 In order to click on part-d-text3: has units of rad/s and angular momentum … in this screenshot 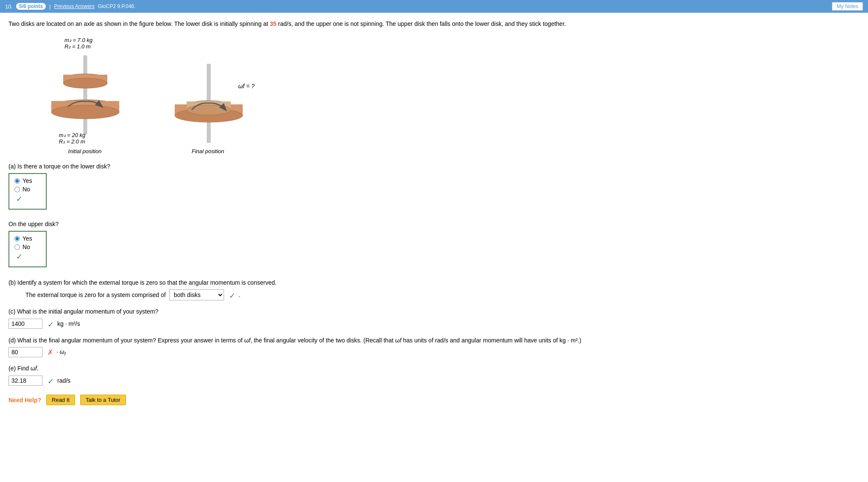, I will do `click(491, 340)`.